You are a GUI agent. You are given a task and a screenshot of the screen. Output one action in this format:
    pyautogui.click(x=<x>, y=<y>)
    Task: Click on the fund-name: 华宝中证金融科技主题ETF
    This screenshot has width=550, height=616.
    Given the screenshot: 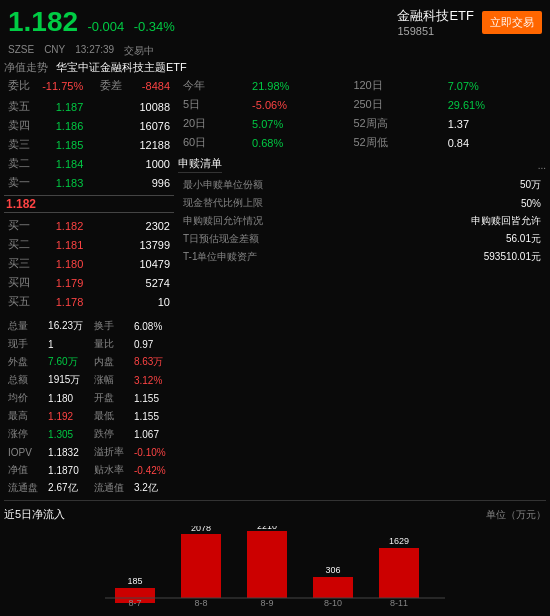 What is the action you would take?
    pyautogui.click(x=122, y=68)
    